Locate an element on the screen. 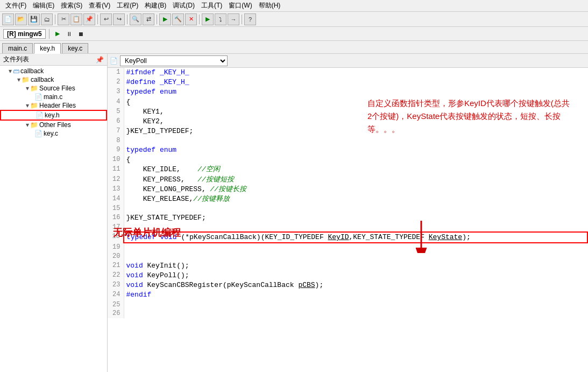  line-num-15: 15 is located at coordinates (116, 209).